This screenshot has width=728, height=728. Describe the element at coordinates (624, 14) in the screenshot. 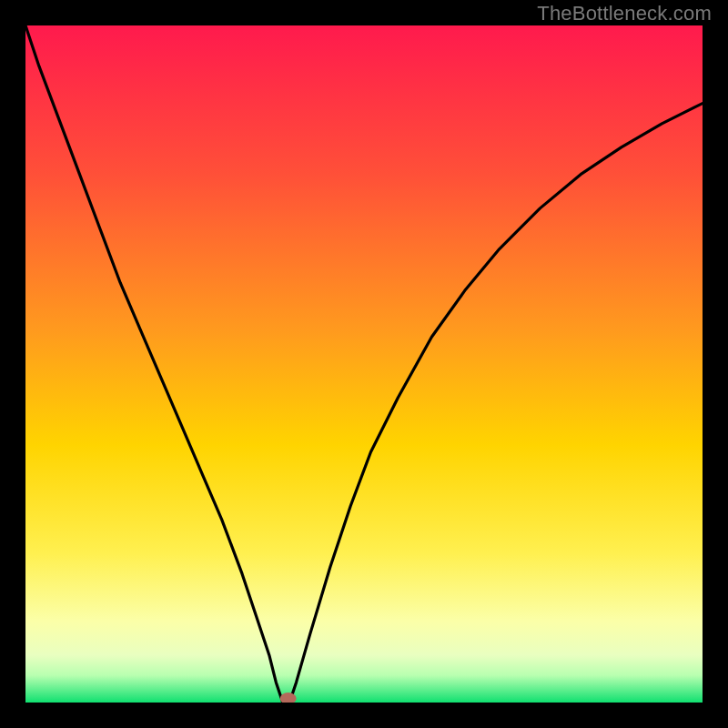

I see `watermark-text: TheBottleneck.com` at that location.